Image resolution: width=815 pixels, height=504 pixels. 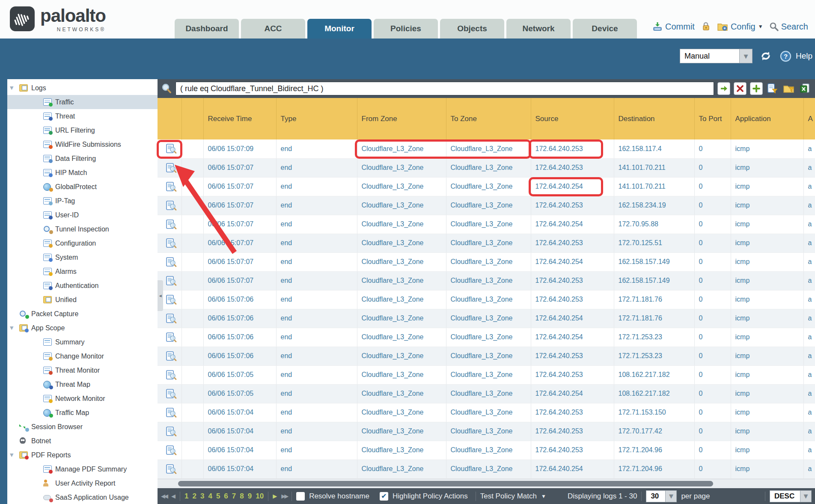 I want to click on config-button: Config ▼, so click(x=740, y=27).